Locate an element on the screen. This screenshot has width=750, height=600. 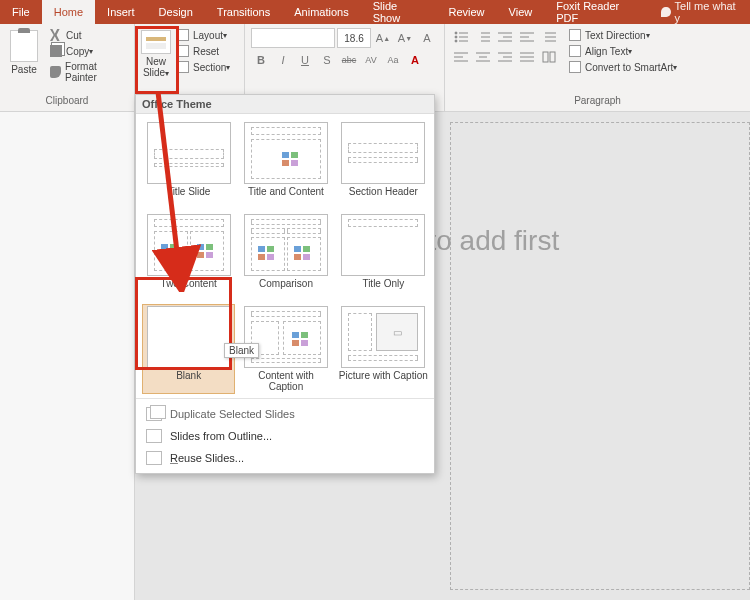
justify-button is located at coordinates (527, 57).